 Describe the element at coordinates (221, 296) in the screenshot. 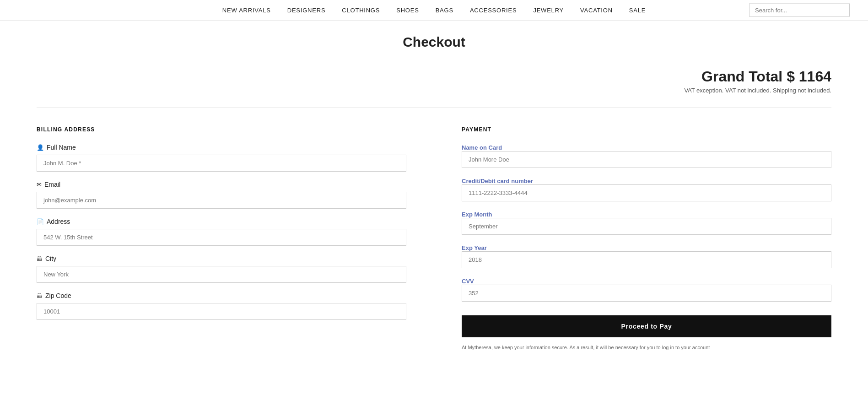

I see `zip-label: 🏛 Zip Code` at that location.